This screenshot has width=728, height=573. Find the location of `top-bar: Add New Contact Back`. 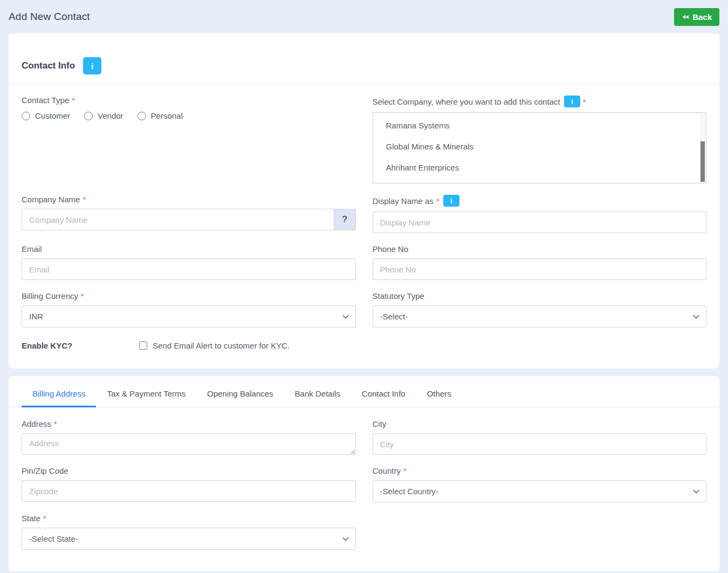

top-bar: Add New Contact Back is located at coordinates (364, 17).